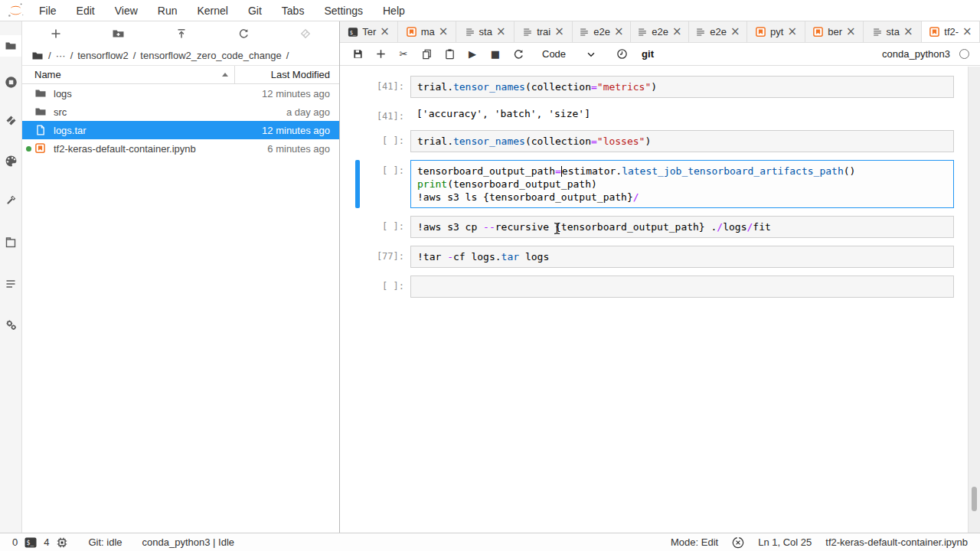 Image resolution: width=980 pixels, height=551 pixels. I want to click on menu-settings: Settings, so click(343, 11).